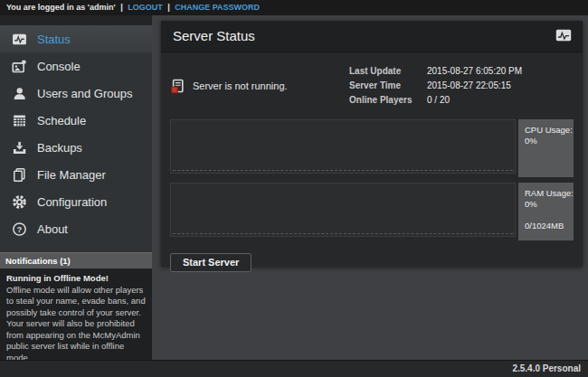  I want to click on server-status-message: Server is not running., so click(229, 86).